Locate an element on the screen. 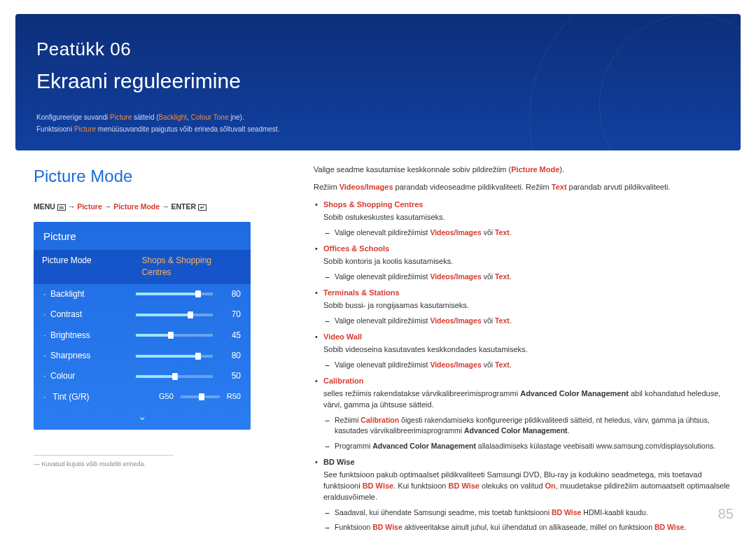 The image size is (756, 534). osd-slider-row: ·Backlight80 is located at coordinates (142, 294).